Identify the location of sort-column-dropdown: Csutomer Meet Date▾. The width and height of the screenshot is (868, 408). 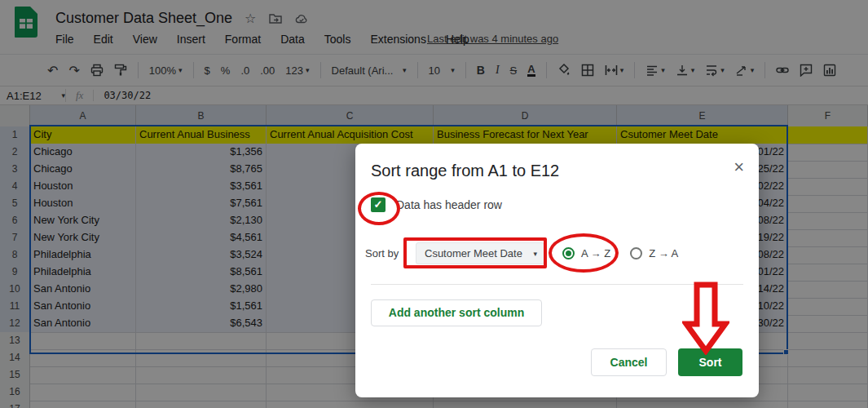
(480, 253).